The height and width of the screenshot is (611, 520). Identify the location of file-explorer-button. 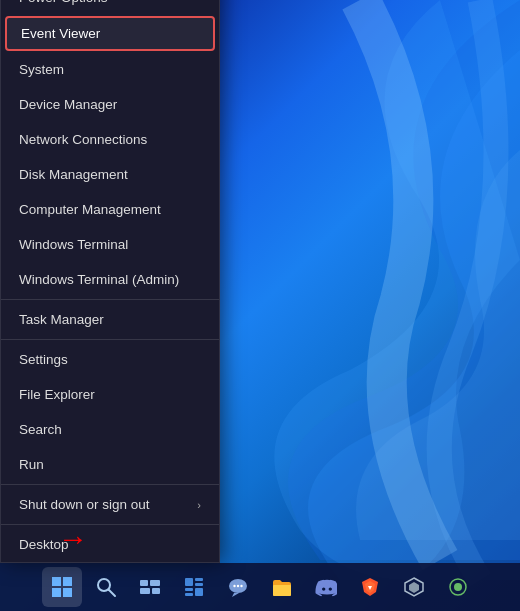
(282, 587).